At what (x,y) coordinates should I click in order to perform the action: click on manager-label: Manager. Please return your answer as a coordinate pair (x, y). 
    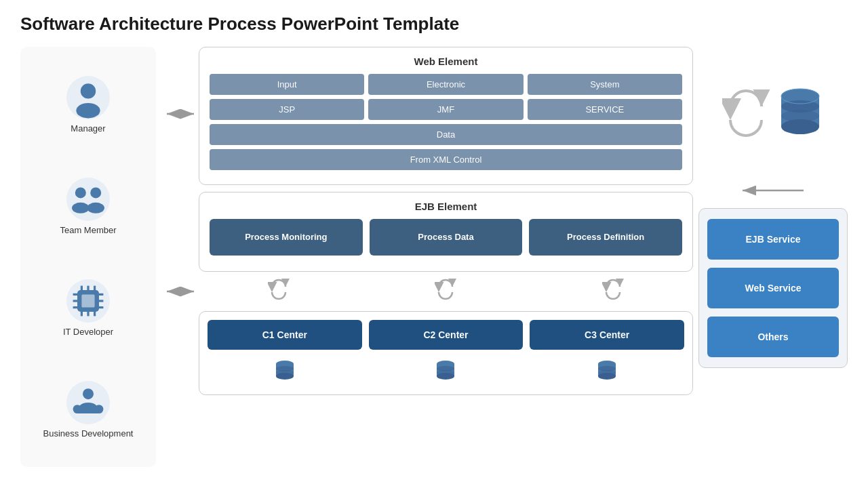
    Looking at the image, I should click on (88, 129).